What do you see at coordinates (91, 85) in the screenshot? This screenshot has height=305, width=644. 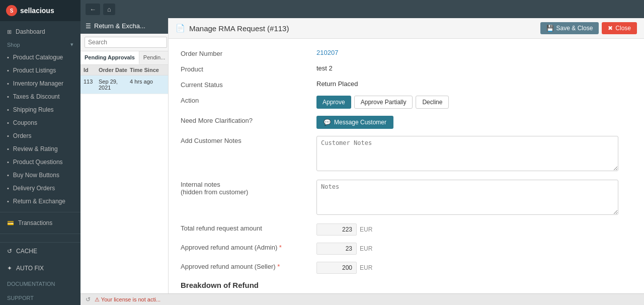 I see `row-id: 113` at bounding box center [91, 85].